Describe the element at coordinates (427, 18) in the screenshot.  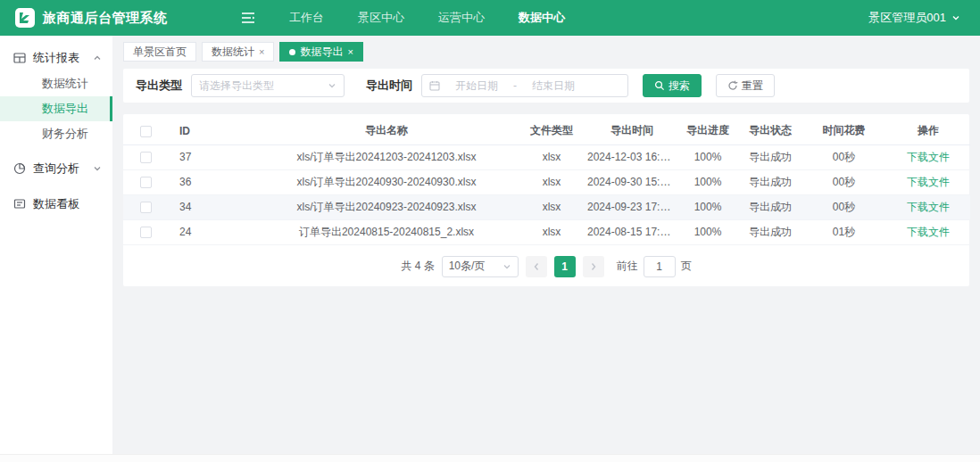
I see `top-nav: 工作台 景区中心 运营中心 数据中心` at that location.